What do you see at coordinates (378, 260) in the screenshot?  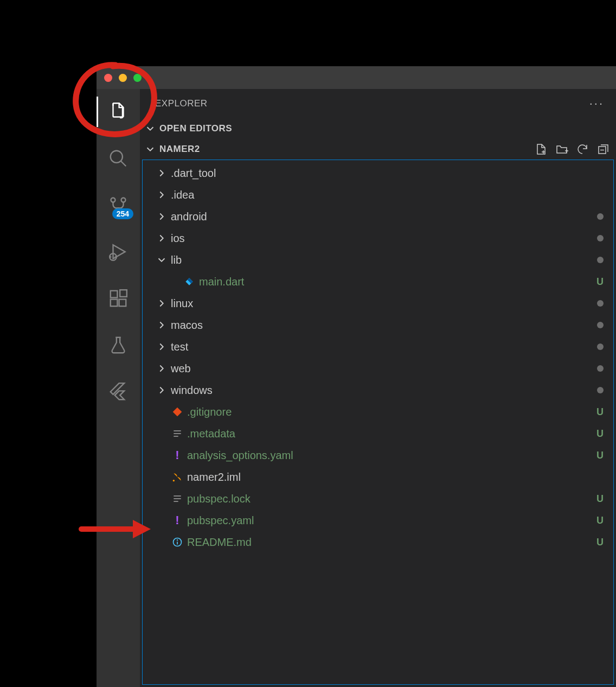 I see `tree-item: lib` at bounding box center [378, 260].